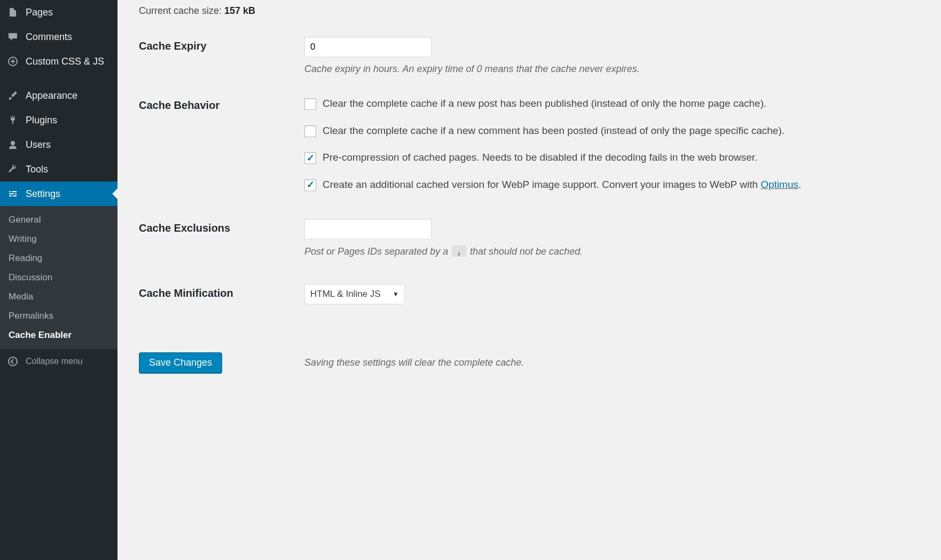 The width and height of the screenshot is (941, 560). I want to click on sidebar-item-label: Comments, so click(49, 37).